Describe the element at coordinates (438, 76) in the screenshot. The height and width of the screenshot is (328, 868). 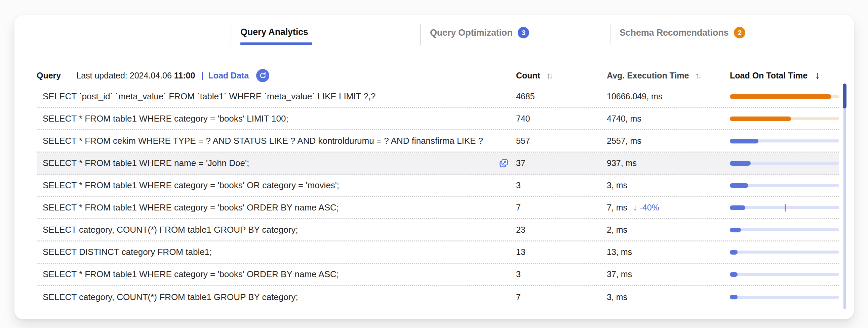
I see `table-header: Query Last updated: 2024.04.06 11:00 | L…` at that location.